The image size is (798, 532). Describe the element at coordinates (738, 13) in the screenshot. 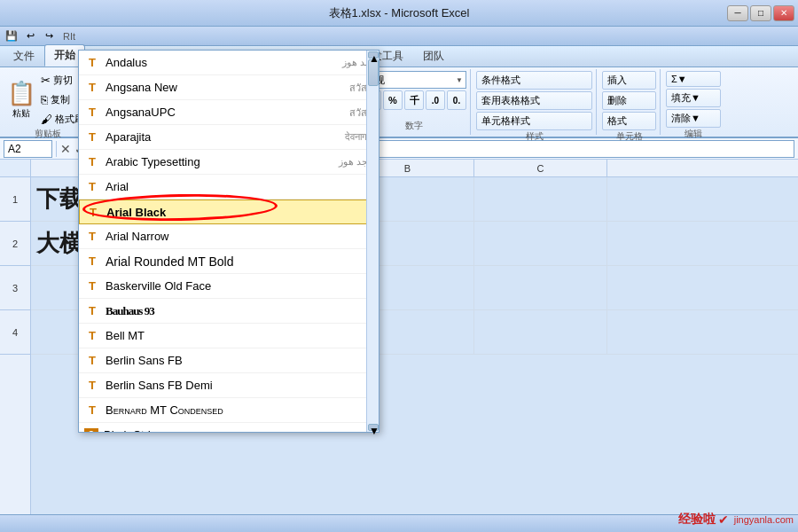

I see `minimize-button: ─` at that location.